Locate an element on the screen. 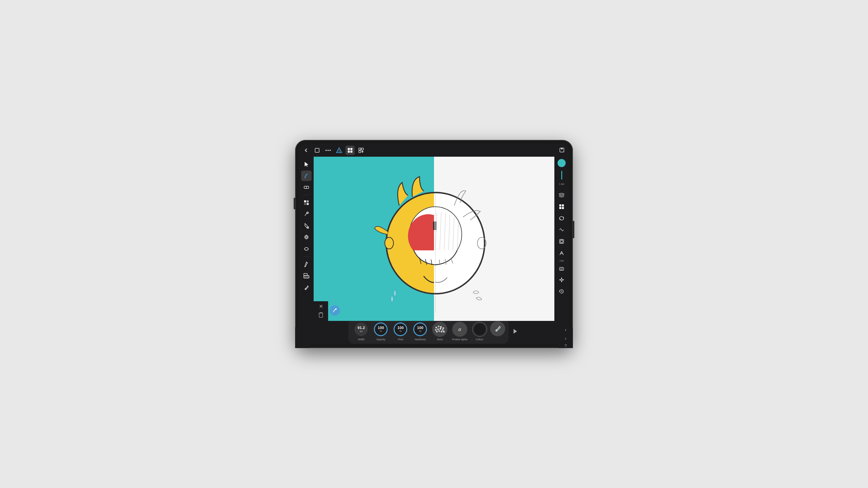 Image resolution: width=868 pixels, height=488 pixels. magic-button is located at coordinates (561, 280).